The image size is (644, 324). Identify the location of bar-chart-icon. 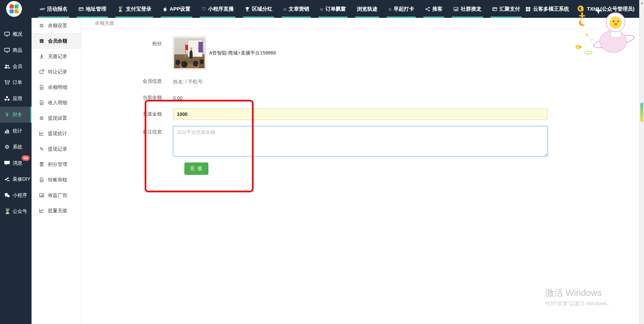
(7, 131).